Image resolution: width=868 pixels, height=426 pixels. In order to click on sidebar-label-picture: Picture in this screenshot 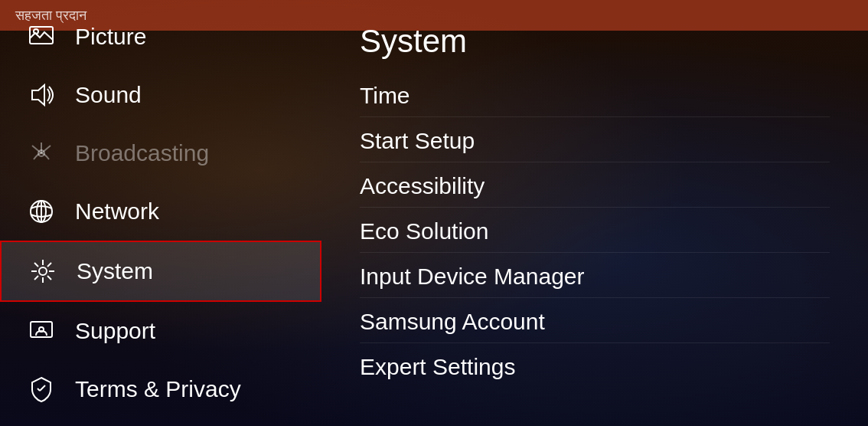, I will do `click(110, 37)`.